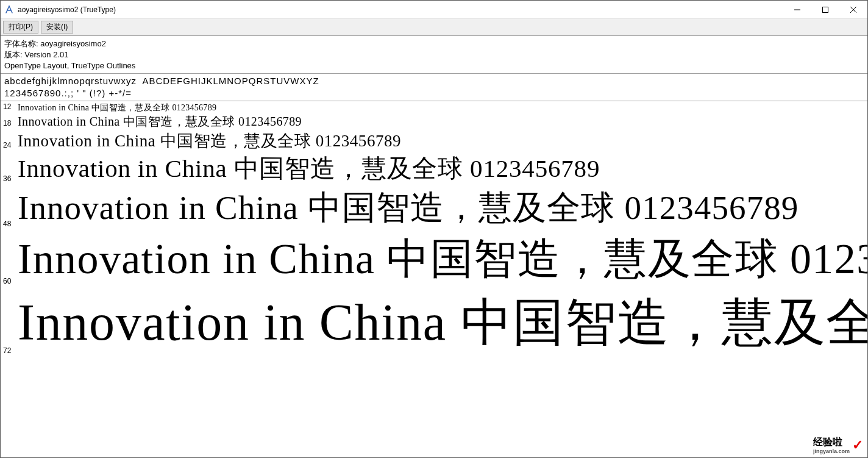  What do you see at coordinates (434, 208) in the screenshot?
I see `sample-row: 48Innovation in China 中国智造，慧及全球 01234567…` at bounding box center [434, 208].